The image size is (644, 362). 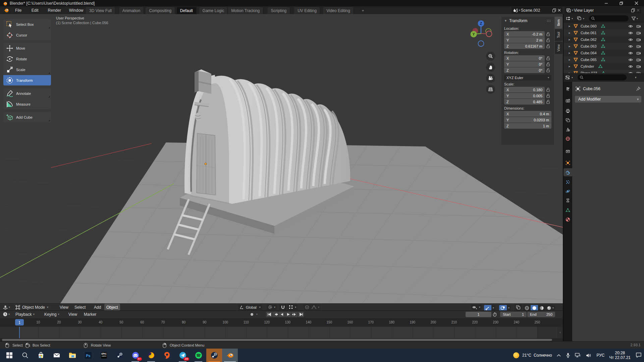 What do you see at coordinates (27, 48) in the screenshot?
I see `tool-move: Move` at bounding box center [27, 48].